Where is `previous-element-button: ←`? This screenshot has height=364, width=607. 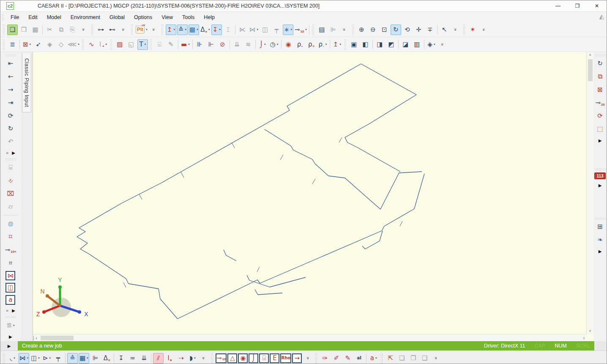 previous-element-button: ← is located at coordinates (10, 77).